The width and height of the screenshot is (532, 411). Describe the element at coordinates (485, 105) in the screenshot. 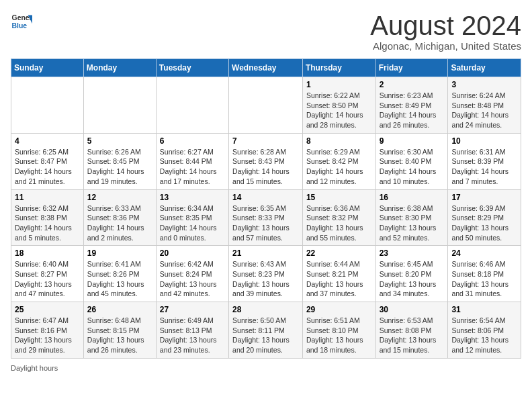

I see `calendar-cell: 3Sunrise: 6:24 AM Sunset: 8:48 PM Daylig…` at that location.